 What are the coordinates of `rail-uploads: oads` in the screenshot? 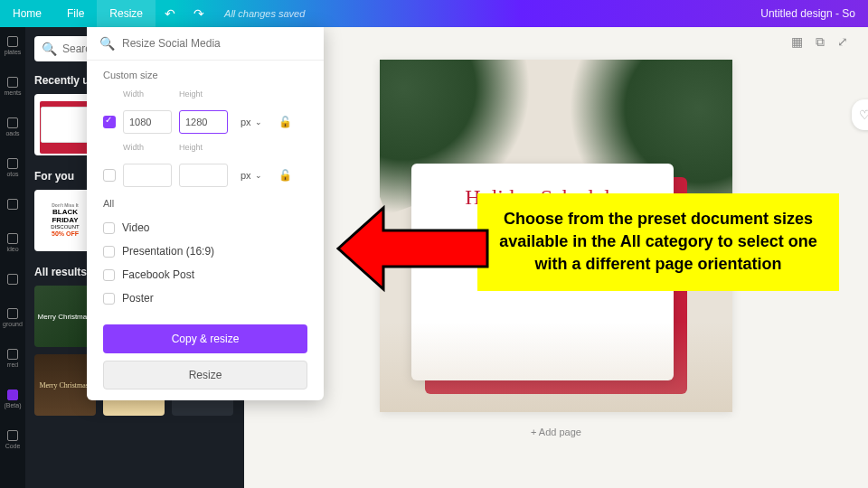 It's located at (13, 127).